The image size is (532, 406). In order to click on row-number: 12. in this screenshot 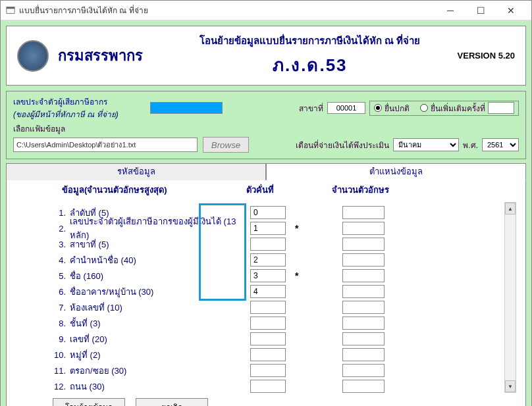, I will do `click(59, 387)`.